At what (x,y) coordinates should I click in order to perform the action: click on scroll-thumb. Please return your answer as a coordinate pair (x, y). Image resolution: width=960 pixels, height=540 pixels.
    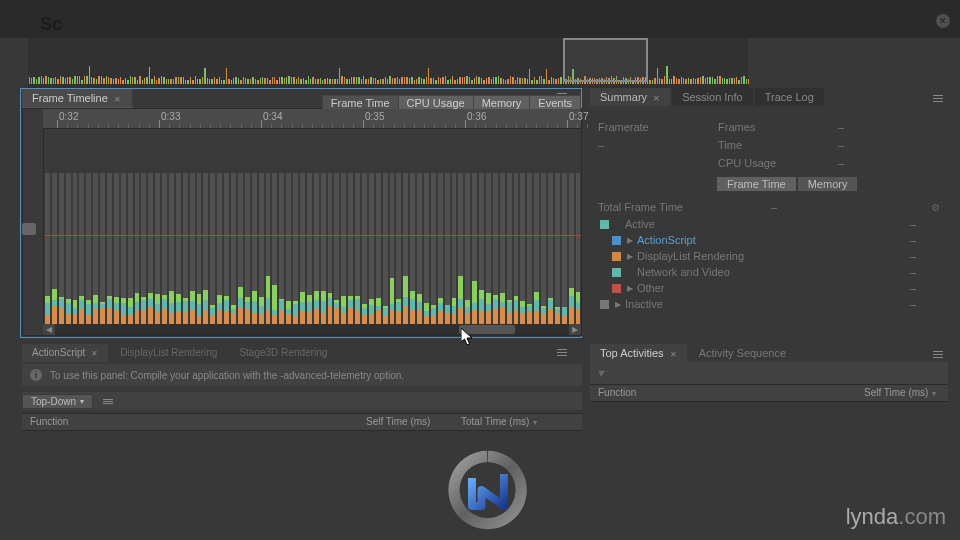
    Looking at the image, I should click on (487, 330).